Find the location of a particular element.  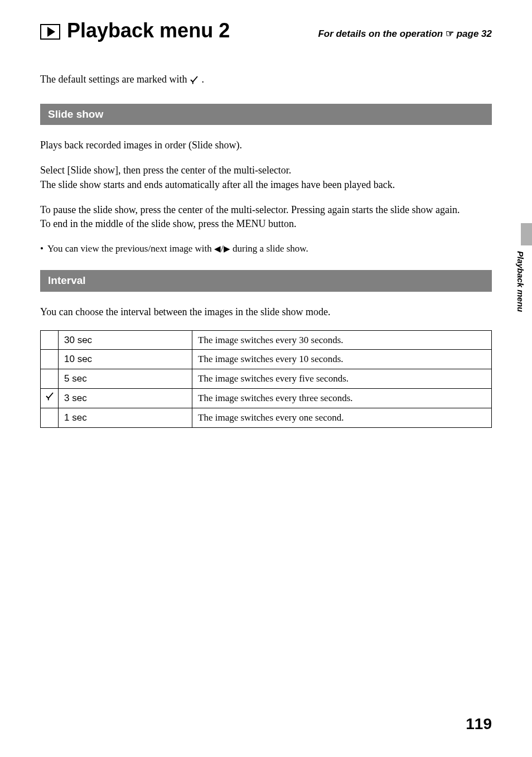

side-tab-marker is located at coordinates (526, 234).